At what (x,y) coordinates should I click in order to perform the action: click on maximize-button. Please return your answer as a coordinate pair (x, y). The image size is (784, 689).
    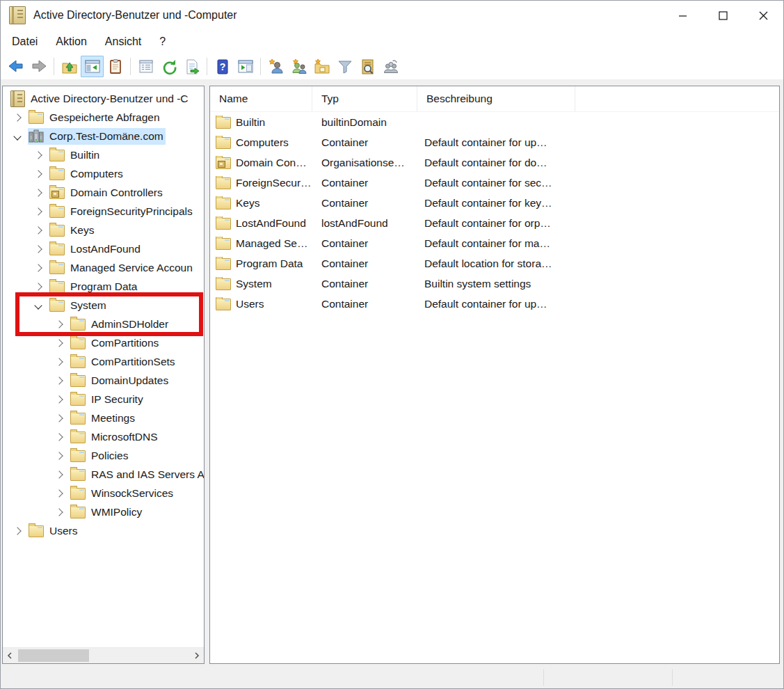
    Looking at the image, I should click on (723, 15).